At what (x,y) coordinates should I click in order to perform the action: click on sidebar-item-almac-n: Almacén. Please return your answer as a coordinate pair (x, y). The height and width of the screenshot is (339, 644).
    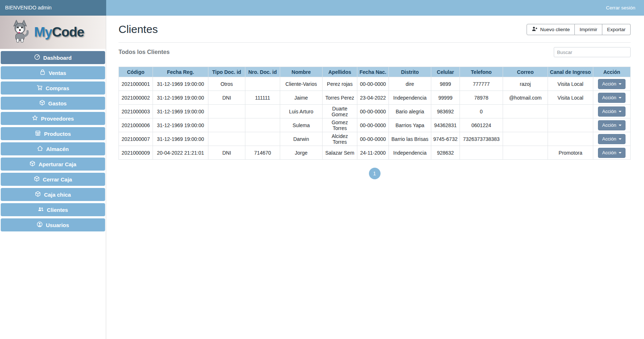
    Looking at the image, I should click on (53, 149).